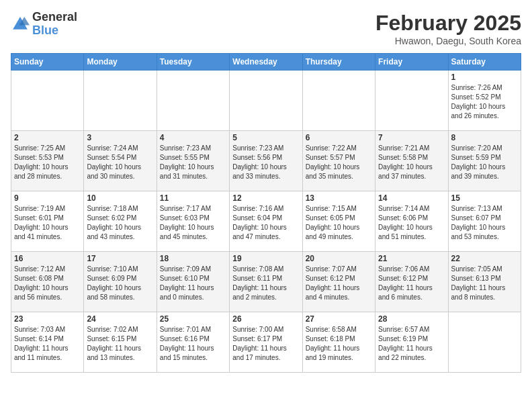 This screenshot has width=532, height=411. Describe the element at coordinates (193, 223) in the screenshot. I see `day-info: Sunrise: 7:17 AM Sunset: 6:03 PM Dayligh…` at that location.